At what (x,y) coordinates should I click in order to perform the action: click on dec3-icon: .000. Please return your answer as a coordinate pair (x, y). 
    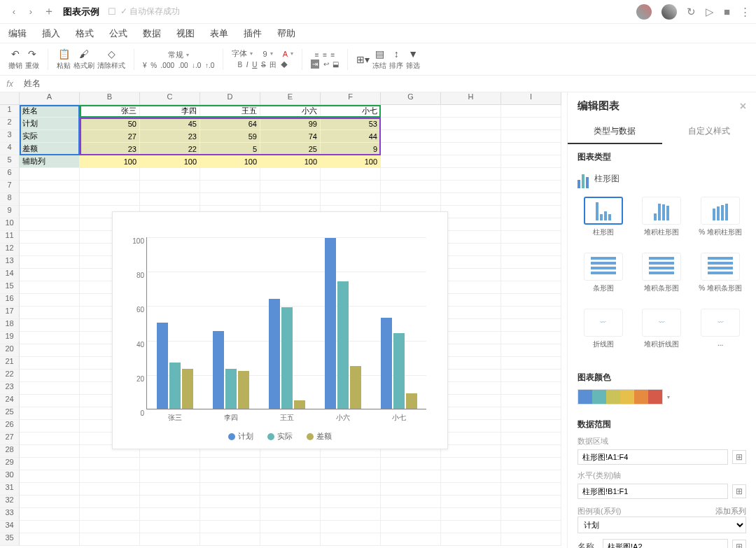
    Looking at the image, I should click on (168, 66).